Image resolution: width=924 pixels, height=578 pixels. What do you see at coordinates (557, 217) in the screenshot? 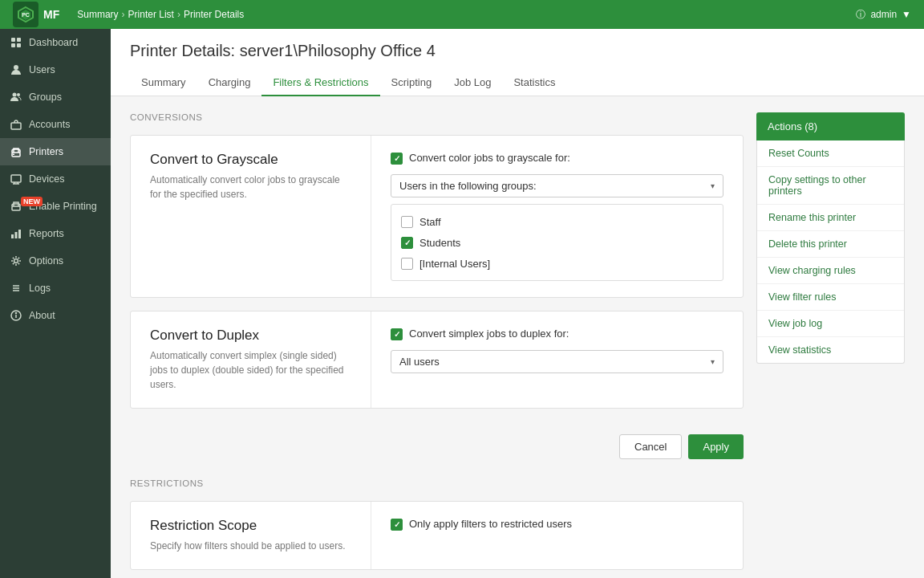
I see `grayscale-right: ✓ Convert color jobs to grayscale for: U…` at bounding box center [557, 217].